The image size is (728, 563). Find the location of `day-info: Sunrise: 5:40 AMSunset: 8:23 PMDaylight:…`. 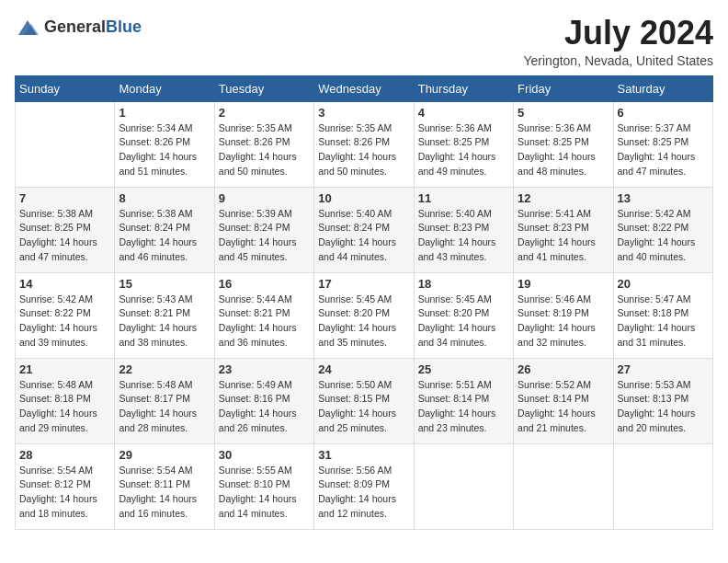

day-info: Sunrise: 5:40 AMSunset: 8:23 PMDaylight:… is located at coordinates (463, 236).